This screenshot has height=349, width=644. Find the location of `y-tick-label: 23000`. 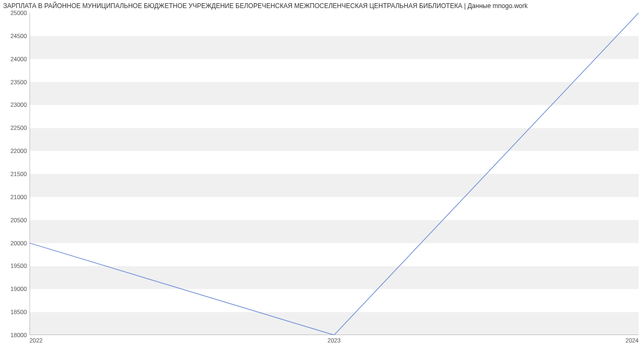

y-tick-label: 23000 is located at coordinates (15, 105).